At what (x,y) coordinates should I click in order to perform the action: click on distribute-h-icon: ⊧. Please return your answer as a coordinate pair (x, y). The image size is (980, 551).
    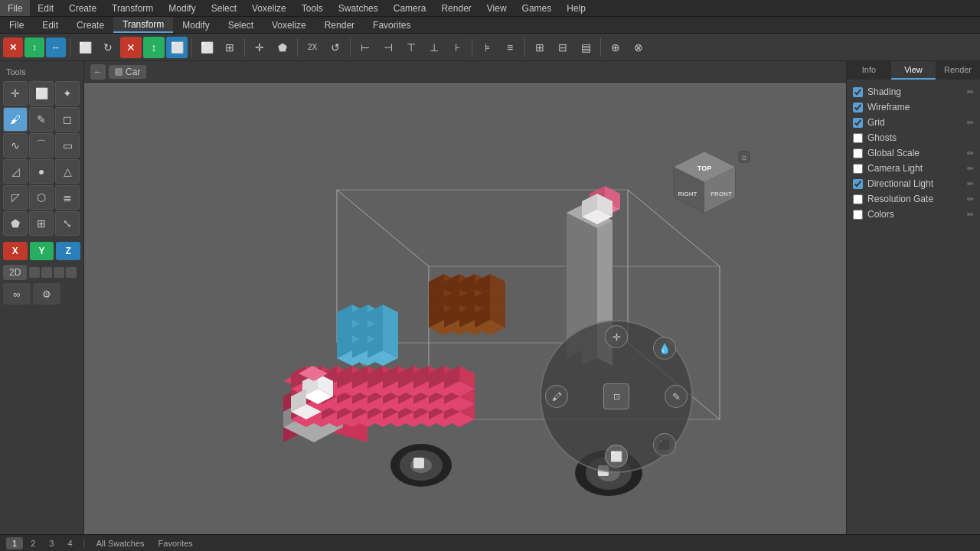
    Looking at the image, I should click on (487, 47).